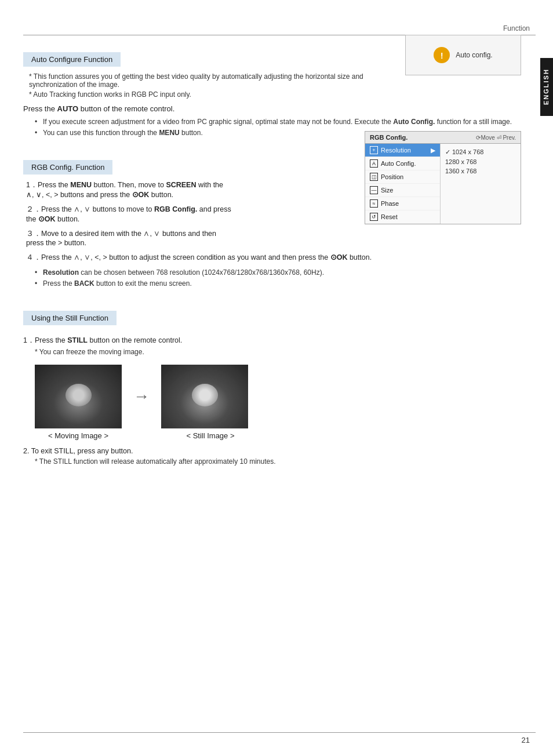 The height and width of the screenshot is (756, 553). Describe the element at coordinates (278, 122) in the screenshot. I see `auto-bullet-1: If you execute screen adjustment for a v…` at that location.